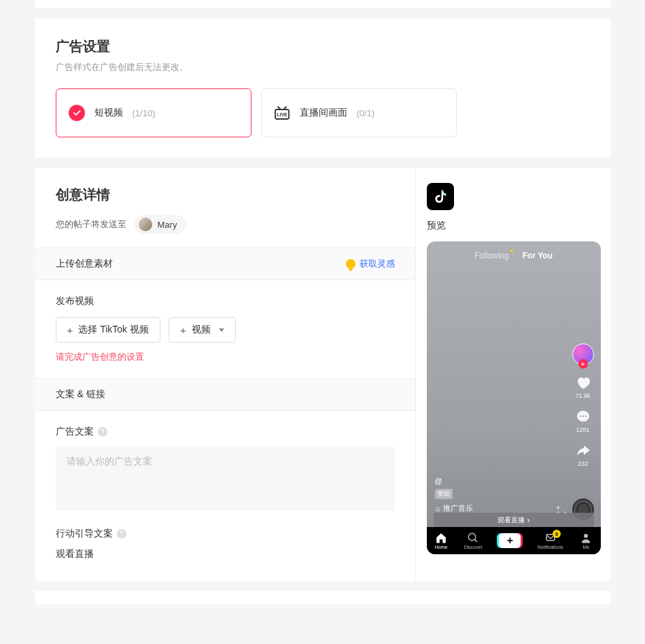 Image resolution: width=645 pixels, height=644 pixels. Describe the element at coordinates (512, 251) in the screenshot. I see `dot-icon` at that location.